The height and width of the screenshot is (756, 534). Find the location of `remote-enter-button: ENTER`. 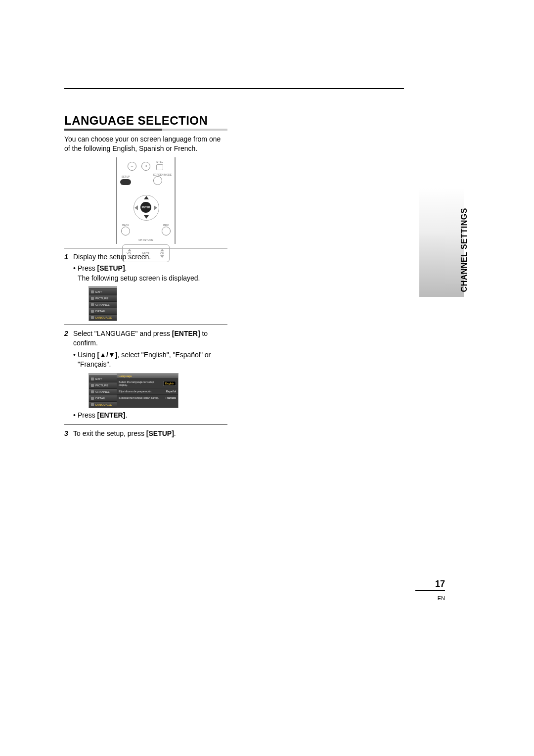

remote-enter-button: ENTER is located at coordinates (146, 207).